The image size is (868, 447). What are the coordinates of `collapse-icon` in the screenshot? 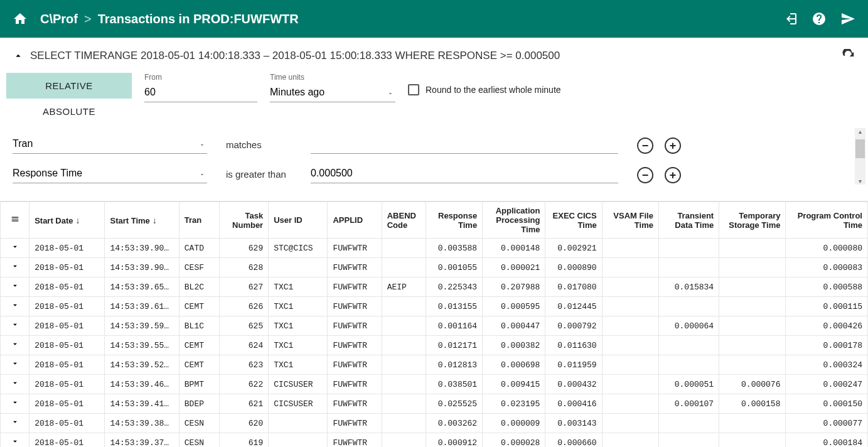 It's located at (18, 56).